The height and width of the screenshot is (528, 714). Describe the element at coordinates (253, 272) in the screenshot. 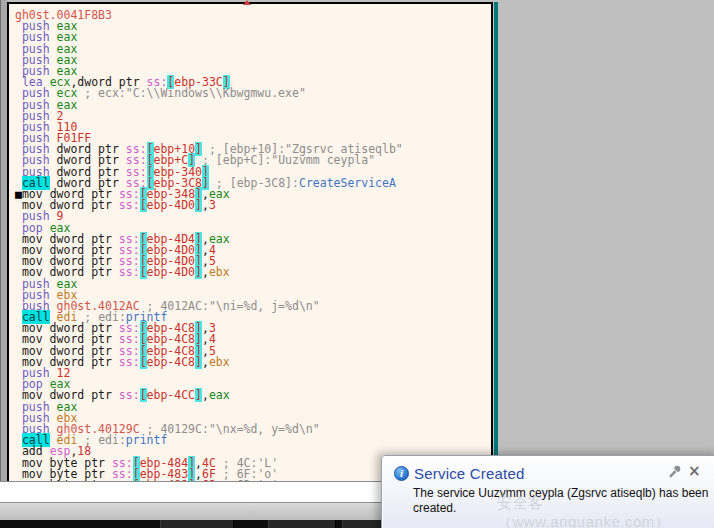

I see `asm-line: mov dword ptr ss:[ebp-4D0],ebx` at that location.